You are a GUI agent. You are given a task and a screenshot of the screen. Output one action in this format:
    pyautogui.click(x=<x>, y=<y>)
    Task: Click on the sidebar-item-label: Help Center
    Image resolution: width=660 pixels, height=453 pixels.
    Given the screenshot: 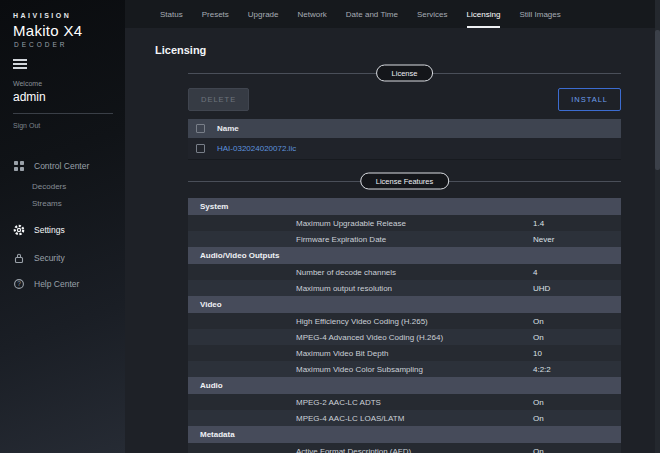 What is the action you would take?
    pyautogui.click(x=56, y=284)
    